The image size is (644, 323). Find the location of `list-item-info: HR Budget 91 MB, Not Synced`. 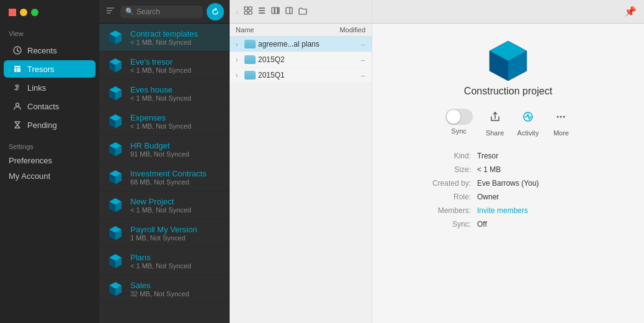

list-item-info: HR Budget 91 MB, Not Synced is located at coordinates (160, 149).